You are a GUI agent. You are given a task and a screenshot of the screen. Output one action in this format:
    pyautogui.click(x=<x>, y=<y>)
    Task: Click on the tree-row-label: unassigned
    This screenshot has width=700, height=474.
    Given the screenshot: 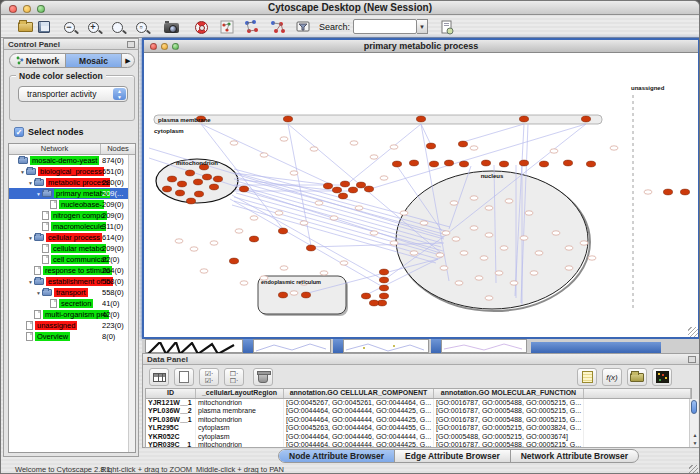 What is the action you would take?
    pyautogui.click(x=56, y=326)
    